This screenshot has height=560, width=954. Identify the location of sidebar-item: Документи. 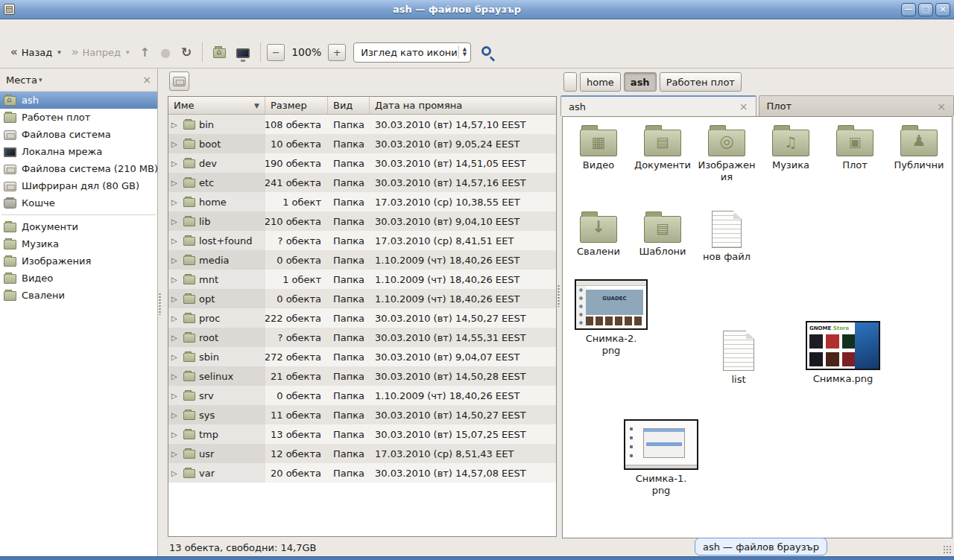
(79, 226).